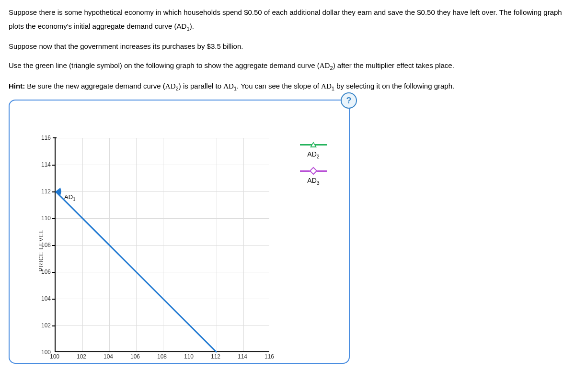 The height and width of the screenshot is (392, 575). Describe the element at coordinates (95, 86) in the screenshot. I see `text: Be sure the new aggregate demand curve (` at that location.